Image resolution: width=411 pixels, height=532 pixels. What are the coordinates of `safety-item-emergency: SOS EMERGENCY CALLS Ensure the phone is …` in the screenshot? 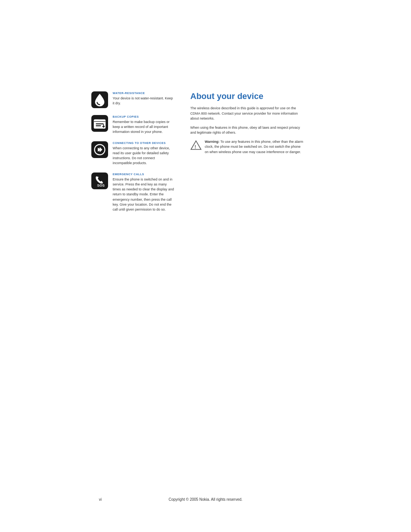 It's located at (133, 192).